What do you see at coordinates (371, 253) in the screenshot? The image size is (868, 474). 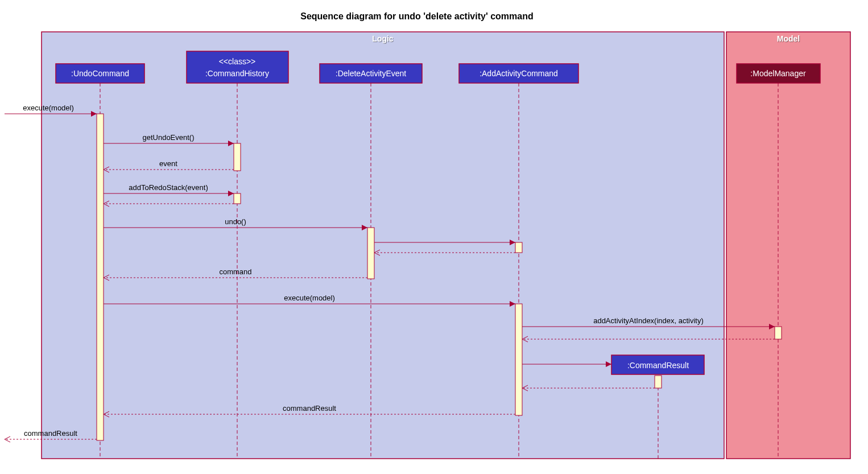 I see `delete-activity-event-activation` at bounding box center [371, 253].